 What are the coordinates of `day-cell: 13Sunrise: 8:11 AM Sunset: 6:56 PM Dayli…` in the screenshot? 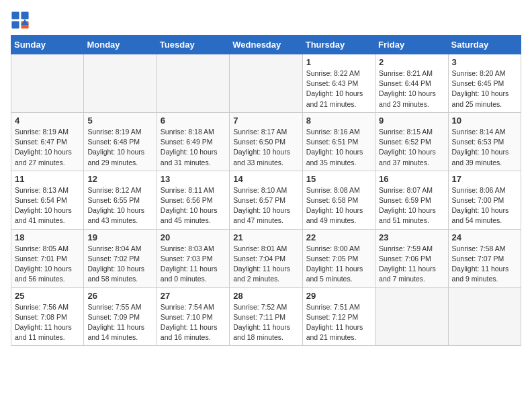 It's located at (193, 200).